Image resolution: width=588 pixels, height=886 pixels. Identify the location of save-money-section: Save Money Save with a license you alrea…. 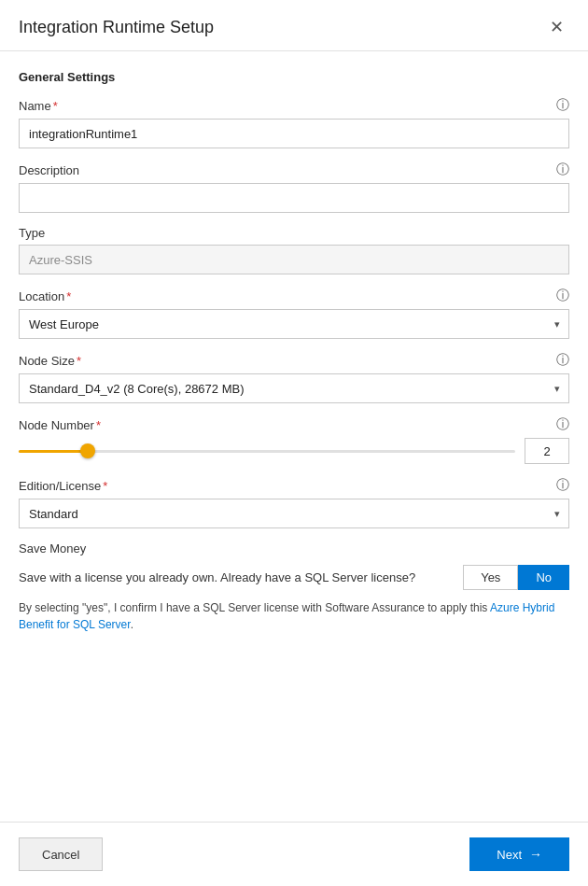
(294, 587).